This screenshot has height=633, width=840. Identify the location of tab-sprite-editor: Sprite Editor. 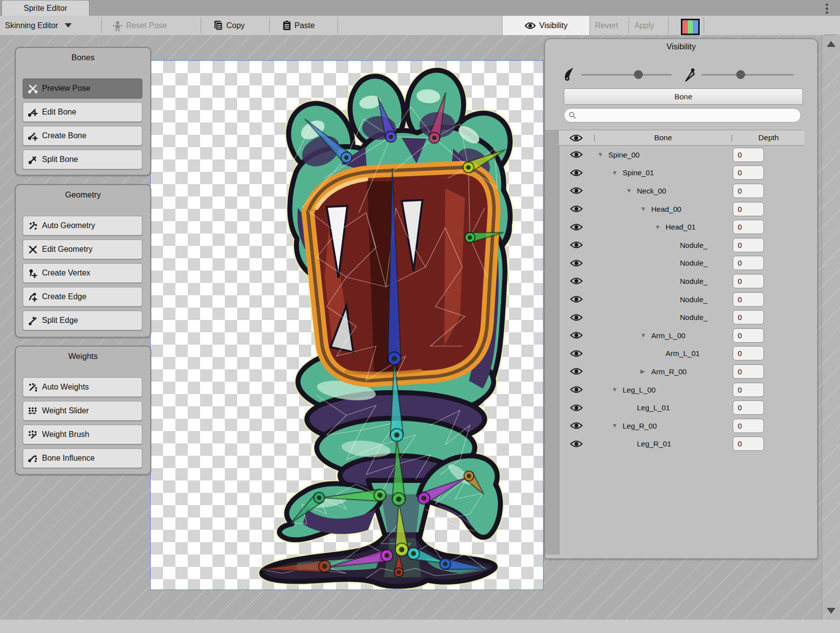
(45, 8).